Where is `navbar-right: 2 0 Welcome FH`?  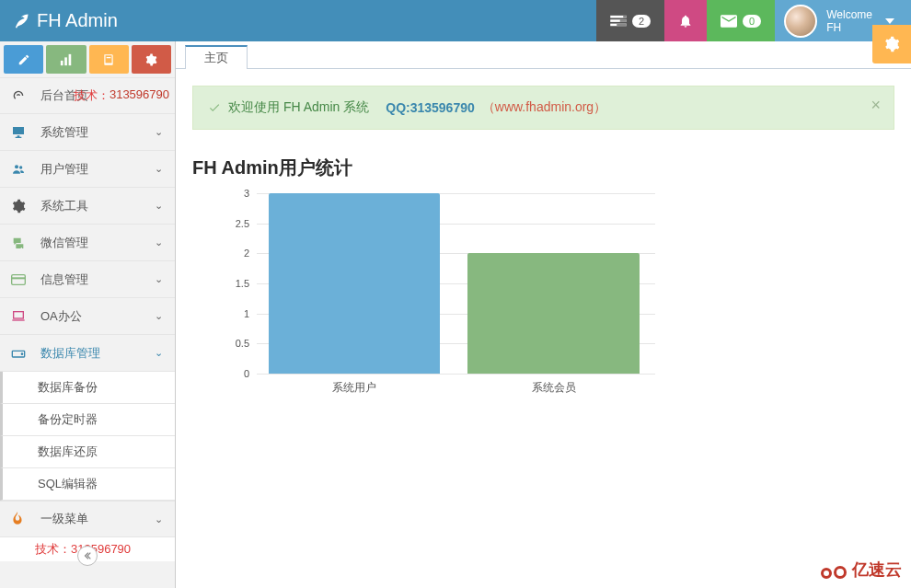
navbar-right: 2 0 Welcome FH is located at coordinates (754, 20).